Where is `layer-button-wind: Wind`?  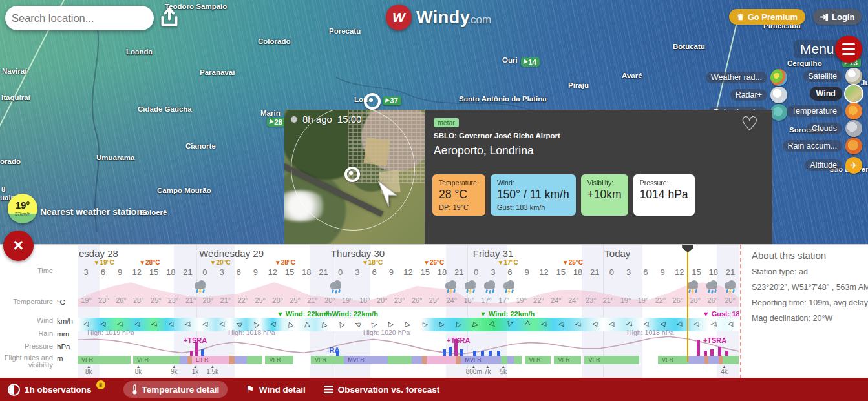 layer-button-wind: Wind is located at coordinates (822, 94).